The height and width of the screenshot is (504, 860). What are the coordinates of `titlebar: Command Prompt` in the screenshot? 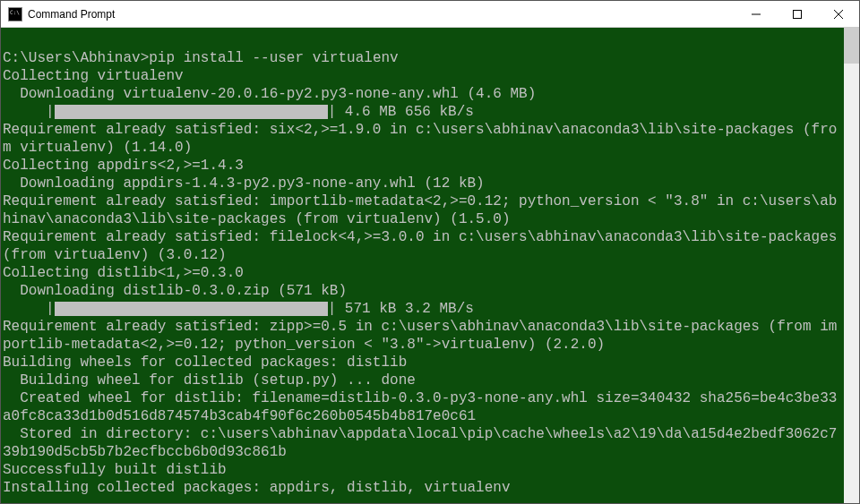 It's located at (430, 14).